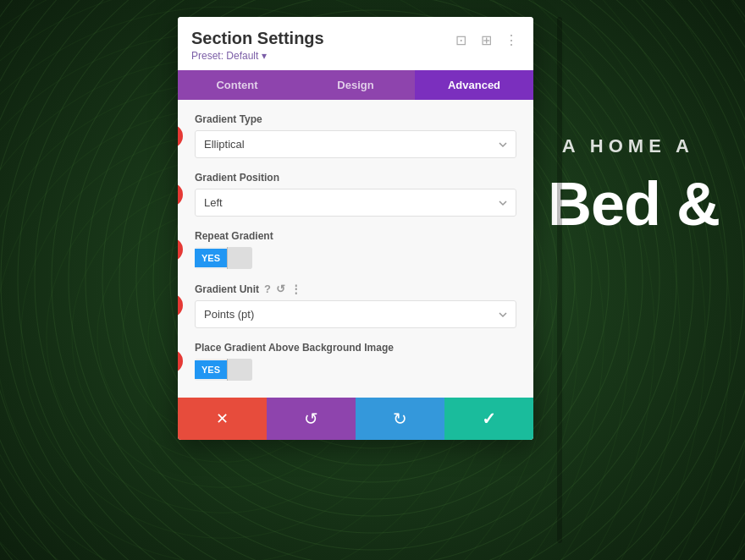 This screenshot has height=560, width=745. I want to click on gradient-position-select: Left Center Right Top Bottom, so click(356, 203).